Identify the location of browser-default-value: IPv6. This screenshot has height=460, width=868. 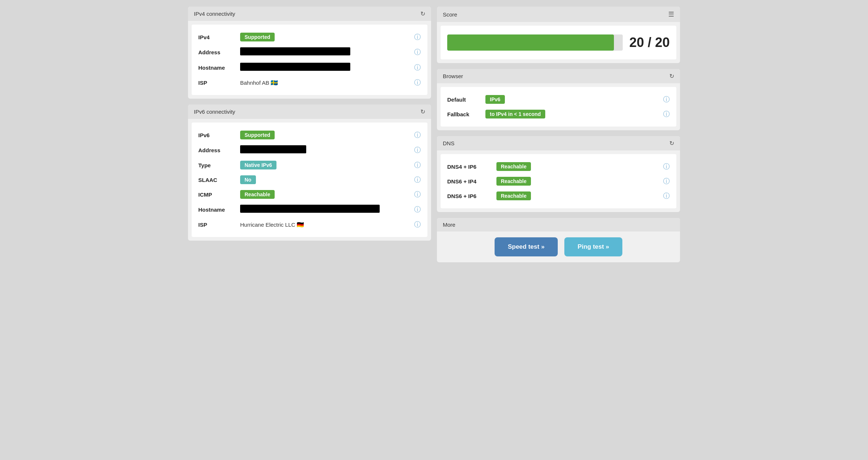
(572, 99).